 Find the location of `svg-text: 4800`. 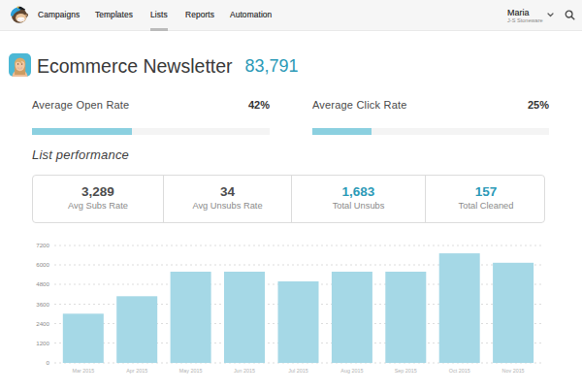

svg-text: 4800 is located at coordinates (43, 283).